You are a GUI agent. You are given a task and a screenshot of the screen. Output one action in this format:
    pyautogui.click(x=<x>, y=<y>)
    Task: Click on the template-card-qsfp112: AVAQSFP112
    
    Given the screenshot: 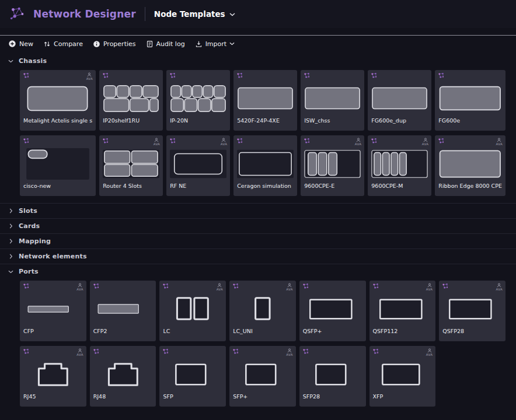 What is the action you would take?
    pyautogui.click(x=403, y=311)
    